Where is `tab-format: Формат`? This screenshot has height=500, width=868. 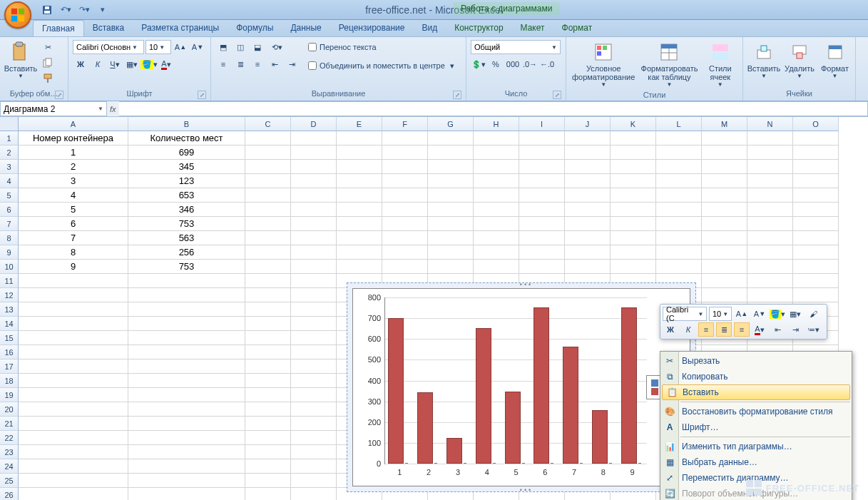 tab-format: Формат is located at coordinates (578, 29).